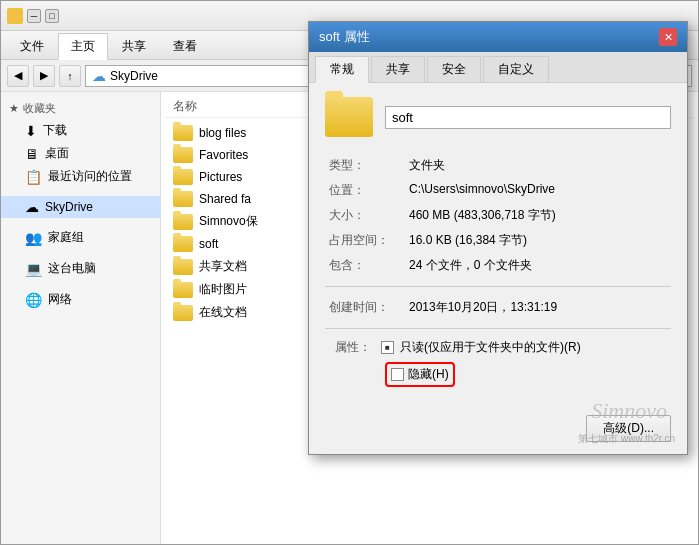 This screenshot has width=699, height=545. What do you see at coordinates (185, 46) in the screenshot?
I see `tab-view: 查看` at bounding box center [185, 46].